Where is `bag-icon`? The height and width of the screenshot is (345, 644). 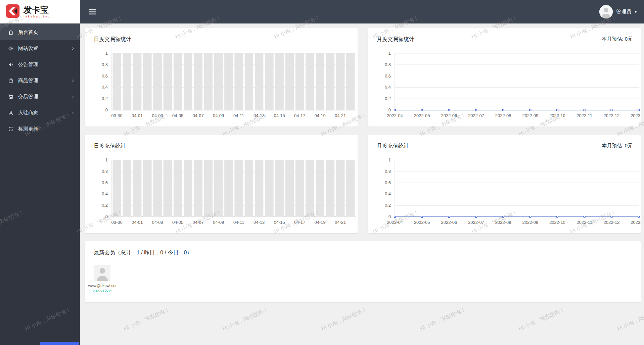
bag-icon is located at coordinates (11, 81).